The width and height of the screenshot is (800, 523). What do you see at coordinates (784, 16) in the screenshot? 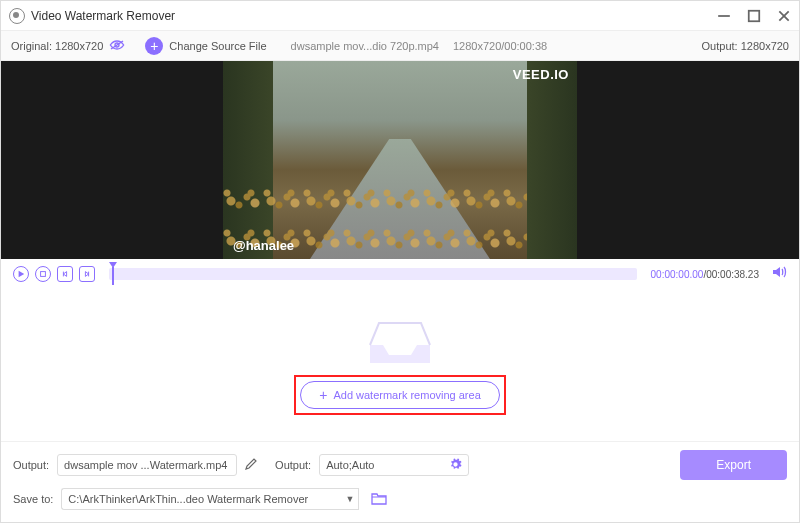
I see `close-button` at bounding box center [784, 16].